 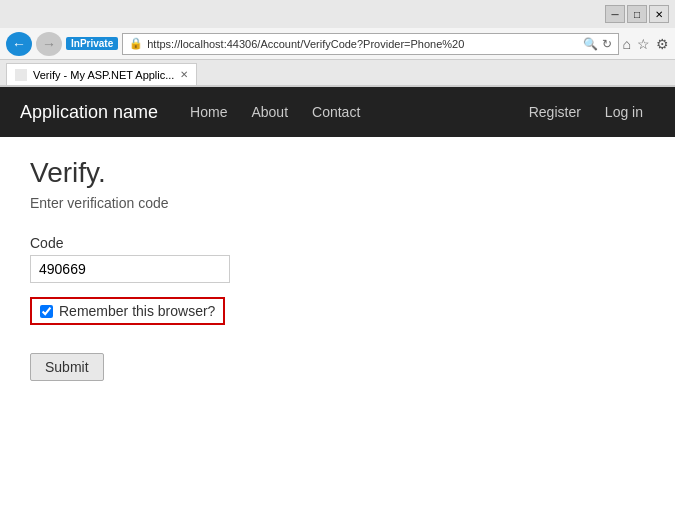 What do you see at coordinates (637, 14) in the screenshot?
I see `window-controls: ─ □ ✕` at bounding box center [637, 14].